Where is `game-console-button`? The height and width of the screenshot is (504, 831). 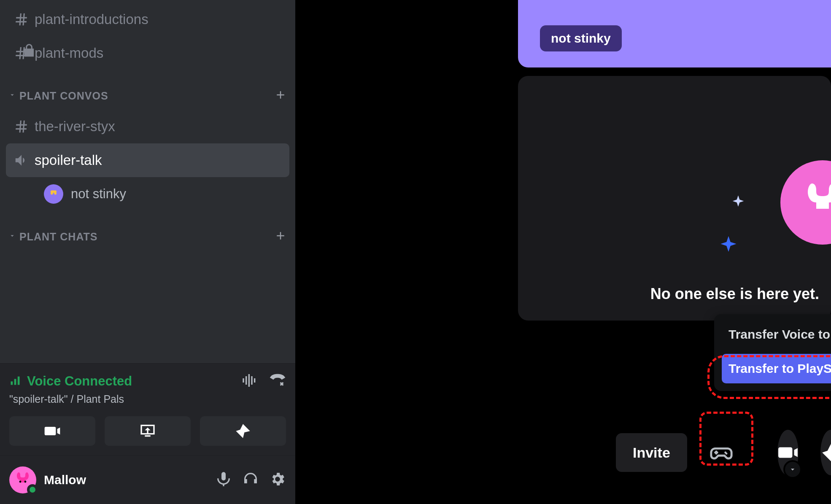
game-console-button is located at coordinates (721, 453).